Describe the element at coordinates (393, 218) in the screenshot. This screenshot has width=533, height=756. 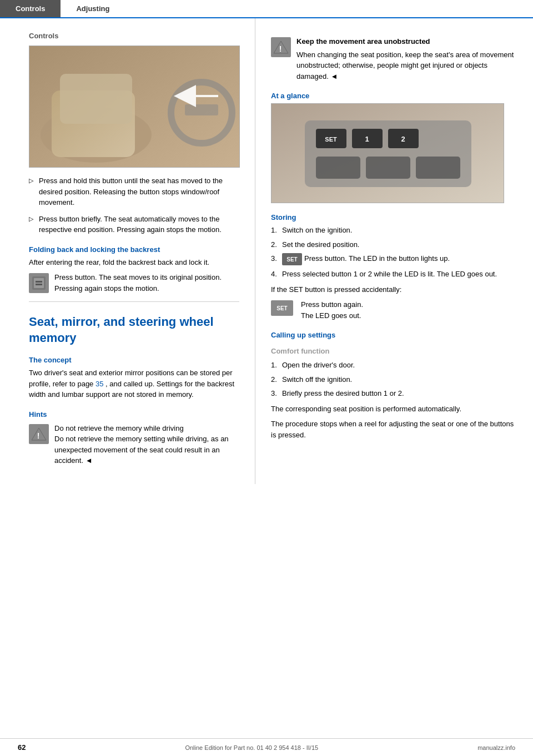
I see `storing-title: Storing` at that location.